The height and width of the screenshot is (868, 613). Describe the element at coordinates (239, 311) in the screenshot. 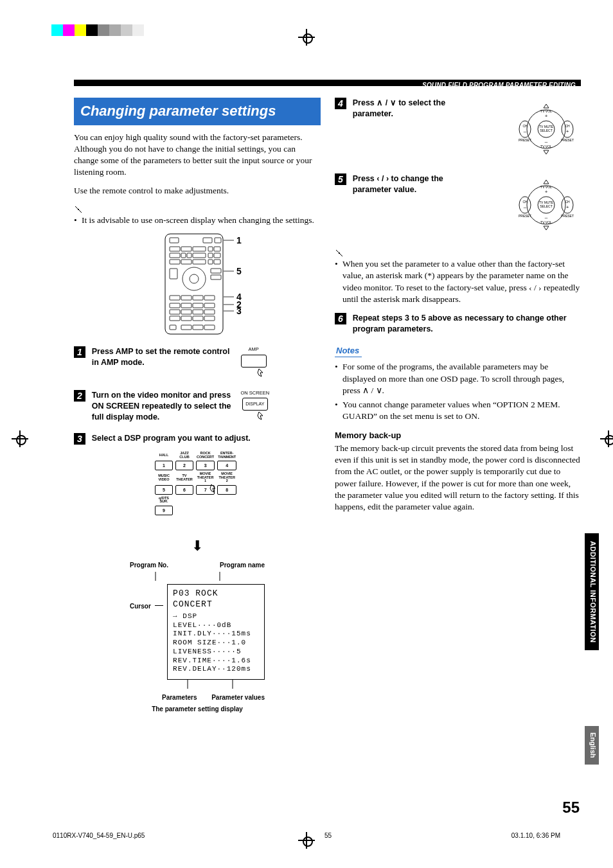

I see `callout-3: 3` at that location.